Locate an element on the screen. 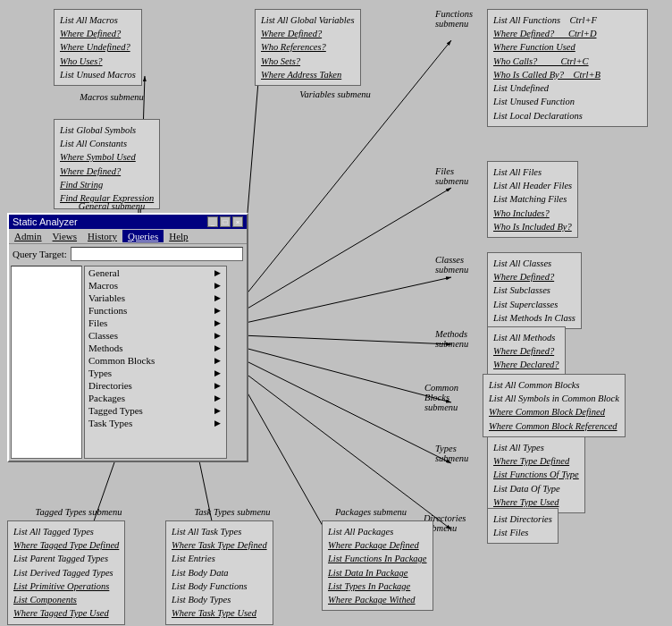 This screenshot has width=672, height=626. menu-packages: Packages▶ is located at coordinates (155, 398).